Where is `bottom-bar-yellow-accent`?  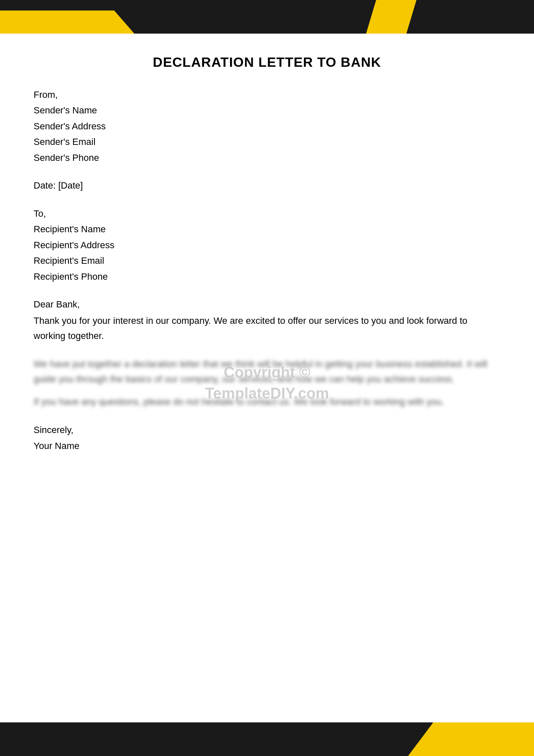 bottom-bar-yellow-accent is located at coordinates (471, 739).